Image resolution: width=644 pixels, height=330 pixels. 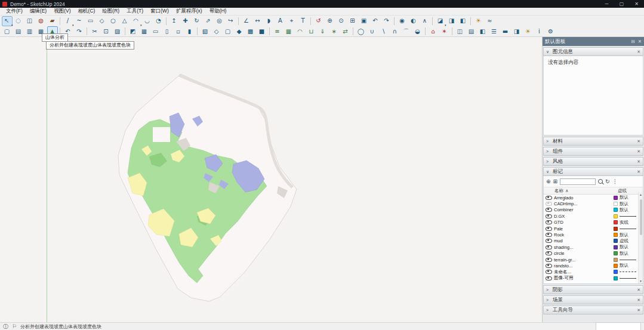 What do you see at coordinates (593, 51) in the screenshot?
I see `entity-info-section-bar: ∨ 图元信息 ✕` at bounding box center [593, 51].